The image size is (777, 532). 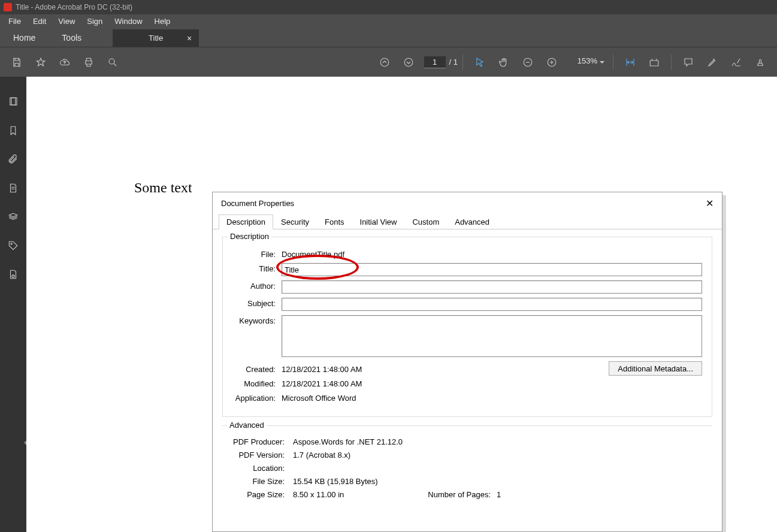 I want to click on tab-tools: Tools, so click(x=72, y=38).